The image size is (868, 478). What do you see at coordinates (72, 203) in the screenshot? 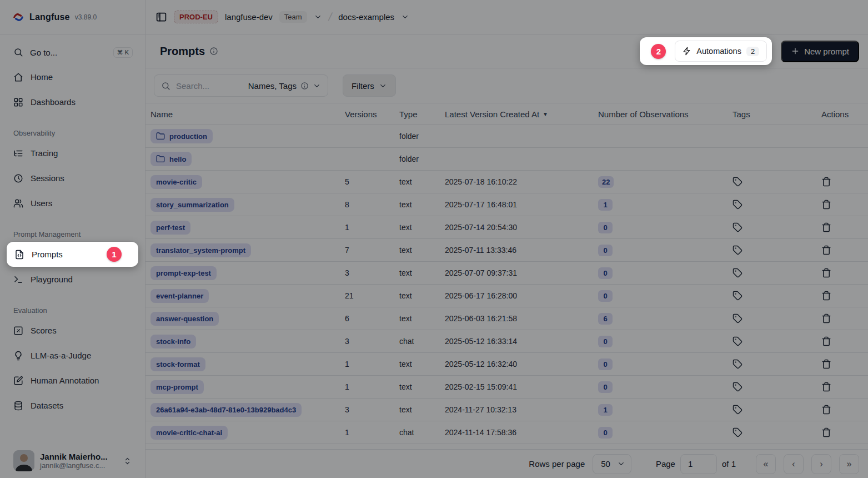
I see `sidebar-item-users: Users` at bounding box center [72, 203].